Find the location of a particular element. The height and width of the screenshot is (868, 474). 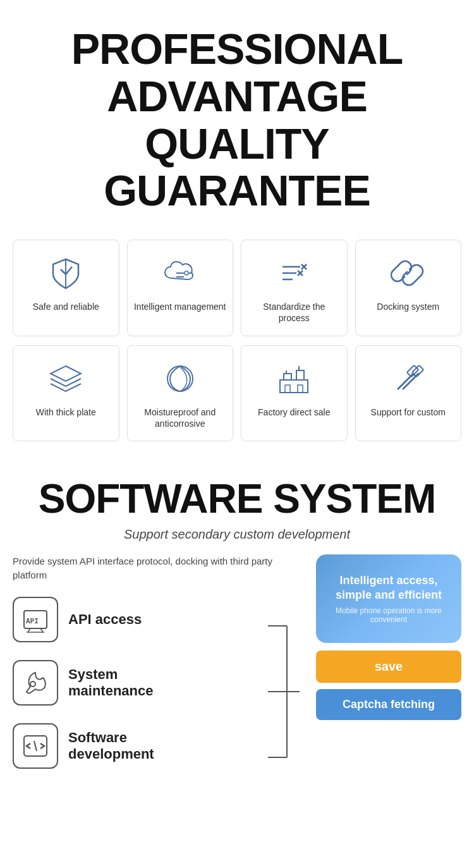

feature-label-custom: Support for custom is located at coordinates (408, 412).